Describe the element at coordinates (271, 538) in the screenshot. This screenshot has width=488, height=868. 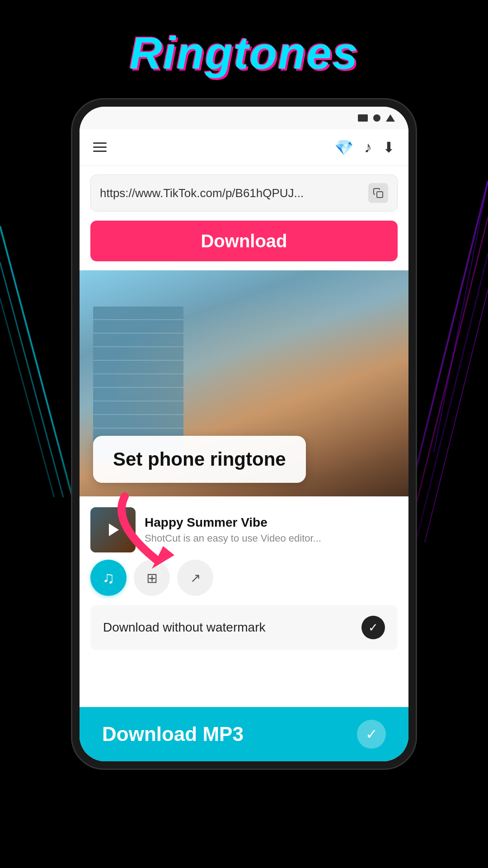
I see `song-description: ShotCut is an easy to use Video editor..…` at that location.